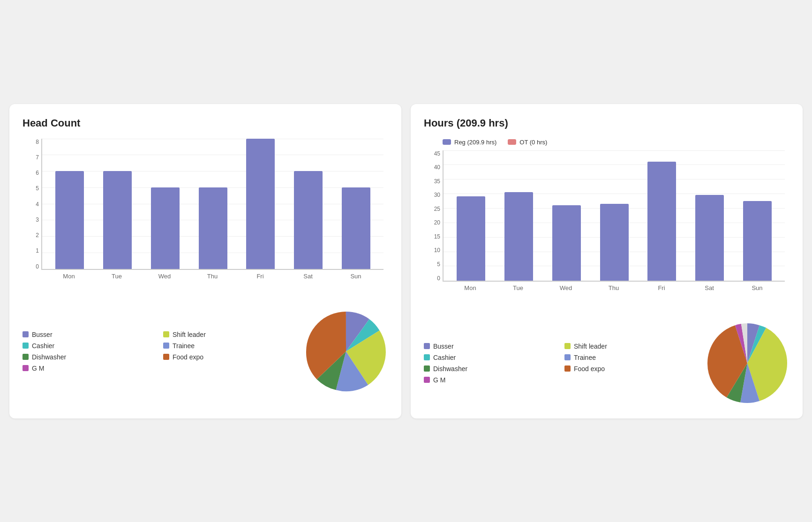 This screenshot has height=522, width=812. What do you see at coordinates (31, 157) in the screenshot?
I see `y-label-7: 7` at bounding box center [31, 157].